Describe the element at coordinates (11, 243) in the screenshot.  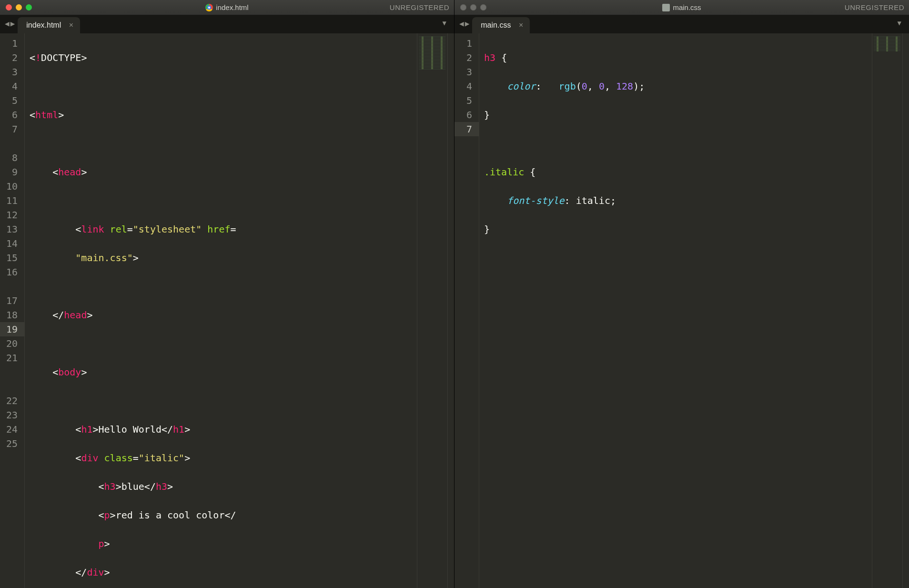
I see `line-number: 14` at that location.